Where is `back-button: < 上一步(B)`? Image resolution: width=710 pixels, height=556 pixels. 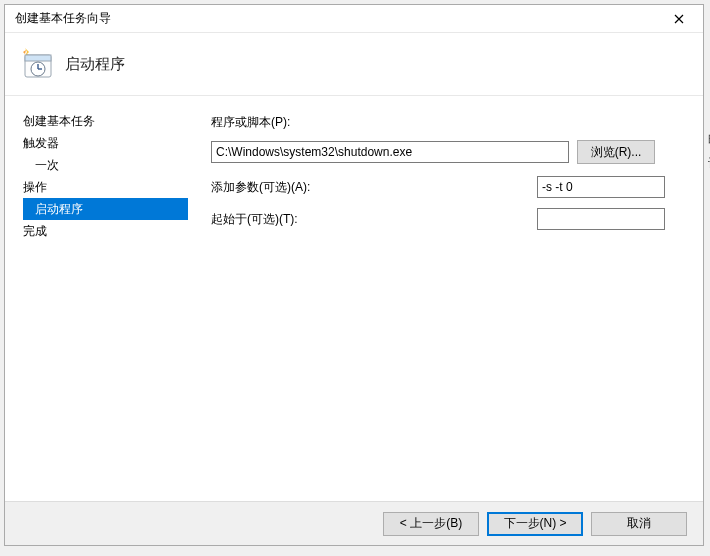
back-button: < 上一步(B) is located at coordinates (431, 524).